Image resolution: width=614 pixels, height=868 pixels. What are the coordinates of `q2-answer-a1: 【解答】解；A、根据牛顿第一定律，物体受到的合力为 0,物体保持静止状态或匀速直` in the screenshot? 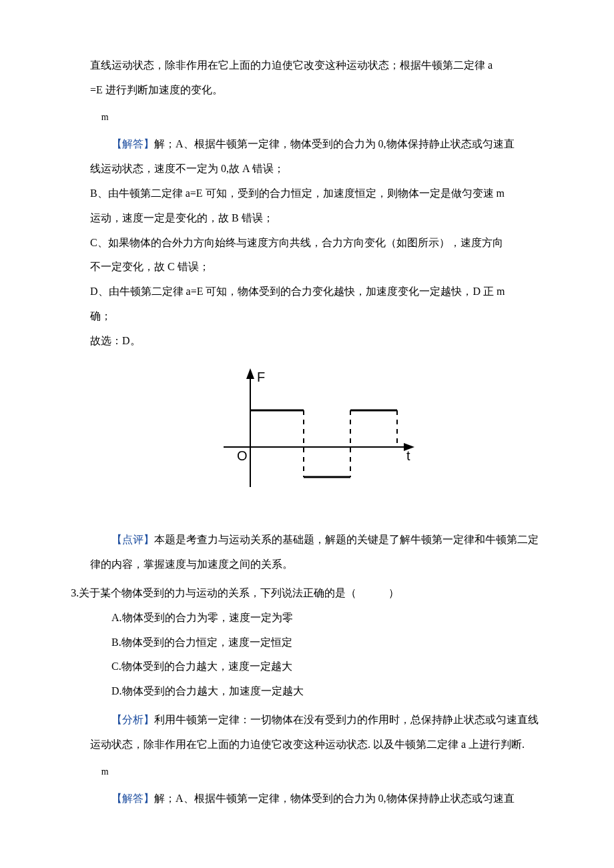 It's located at (317, 144).